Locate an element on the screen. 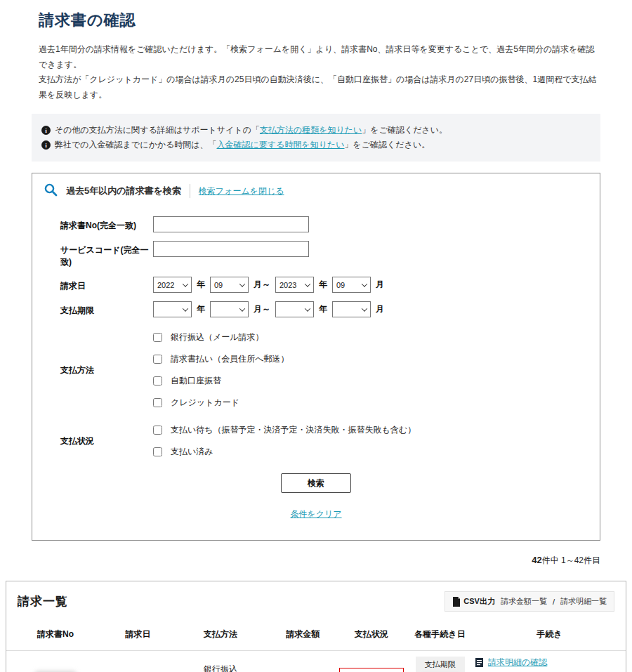 Image resolution: width=632 pixels, height=672 pixels. due-date-to-month-select is located at coordinates (351, 309).